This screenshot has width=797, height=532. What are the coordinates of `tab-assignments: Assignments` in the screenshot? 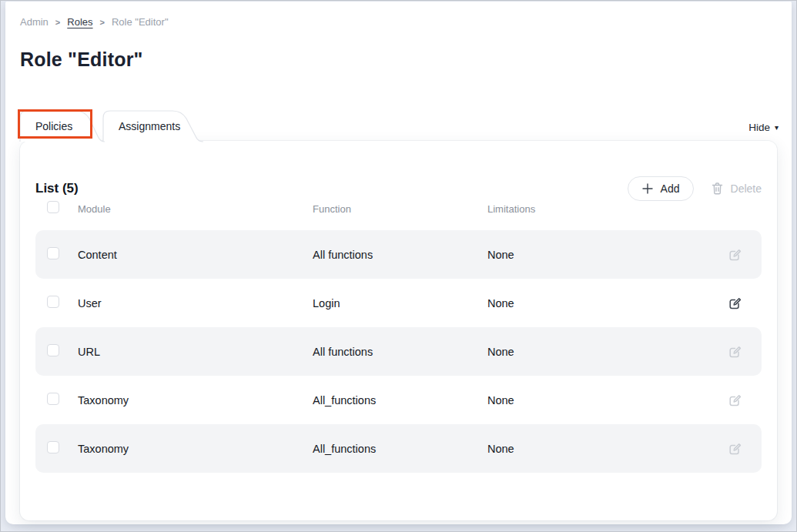 It's located at (153, 126).